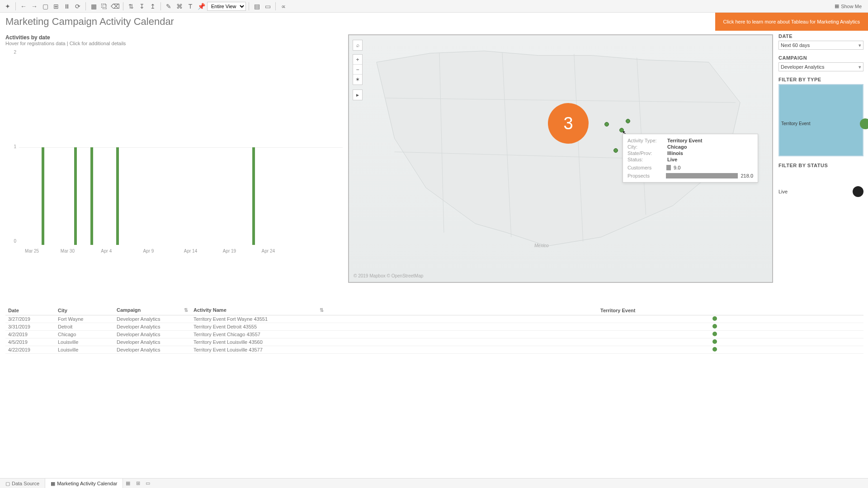 The height and width of the screenshot is (488, 868). Describe the element at coordinates (821, 58) in the screenshot. I see `campaign-filter-label: CAMPAIGN` at that location.